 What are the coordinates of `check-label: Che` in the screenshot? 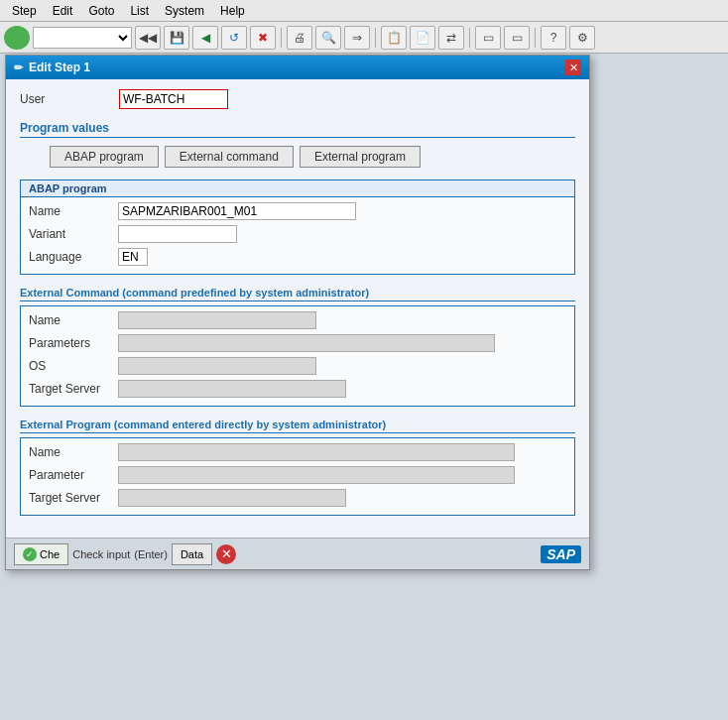 It's located at (50, 554).